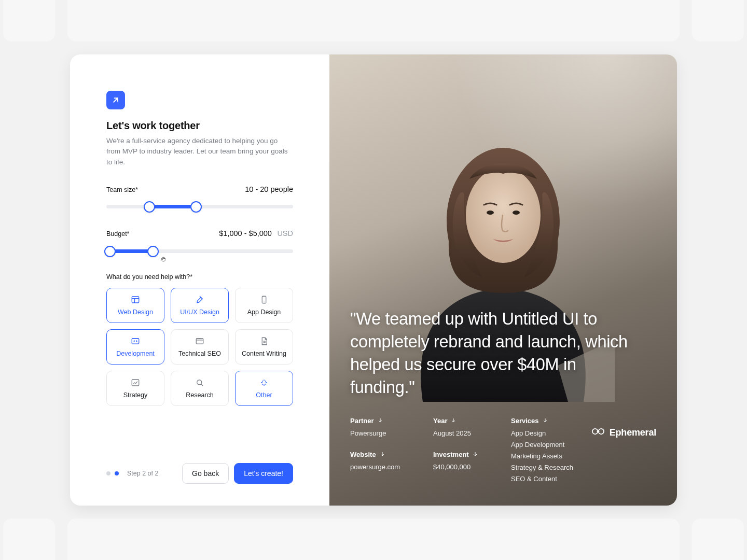 The image size is (747, 560). I want to click on budget-field: Budget* $1,000 - $5,000 USD, so click(200, 243).